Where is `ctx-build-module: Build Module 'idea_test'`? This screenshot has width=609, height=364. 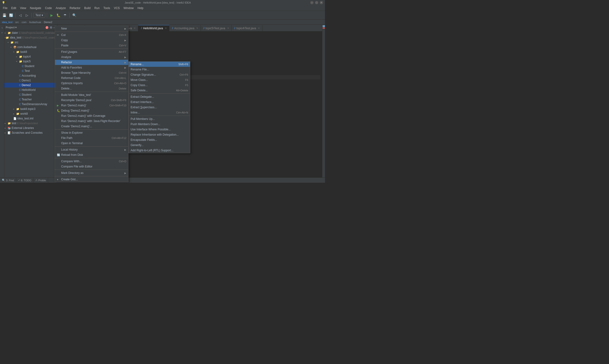 ctx-build-module: Build Module 'idea_test' is located at coordinates (92, 95).